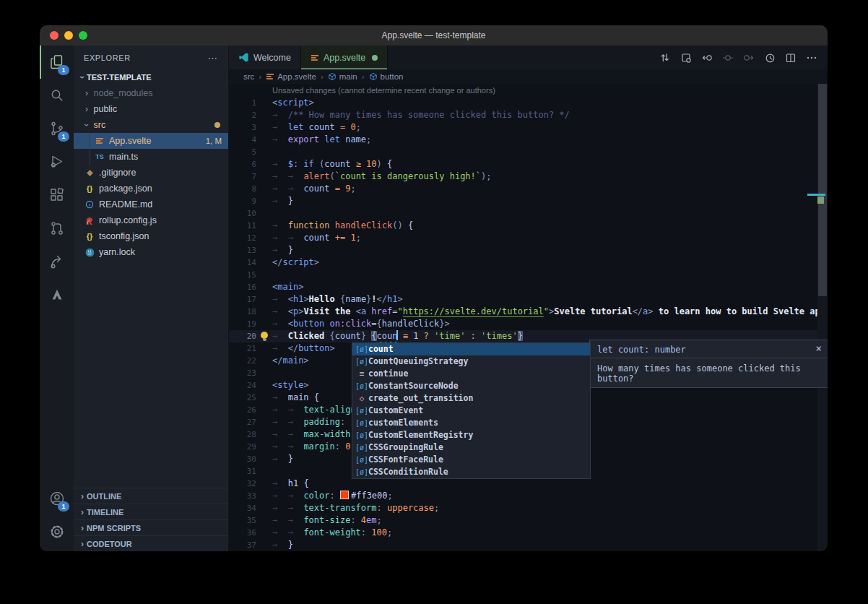  I want to click on close-window-button, so click(54, 35).